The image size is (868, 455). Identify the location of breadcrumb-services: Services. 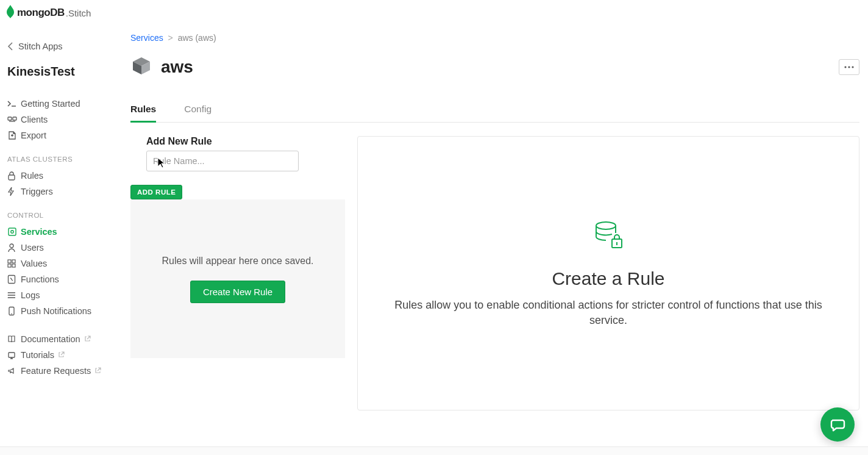
(147, 38).